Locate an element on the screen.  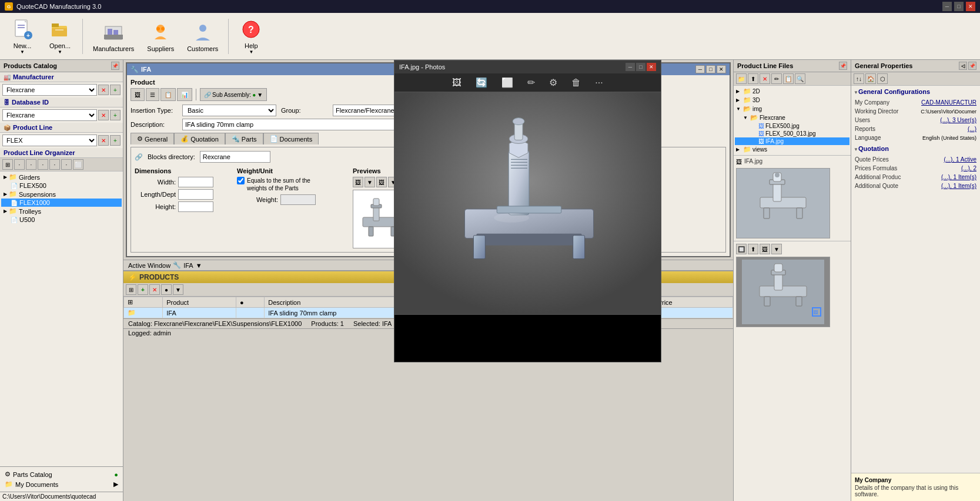
bp-btn1: 🔲 is located at coordinates (741, 249).